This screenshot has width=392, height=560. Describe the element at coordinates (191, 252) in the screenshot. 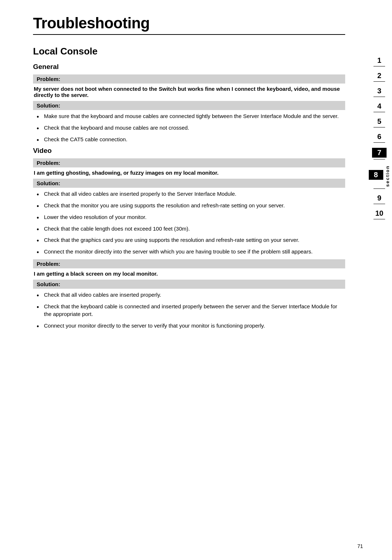

I see `list-item: Connect the monitor directly into the se…` at that location.